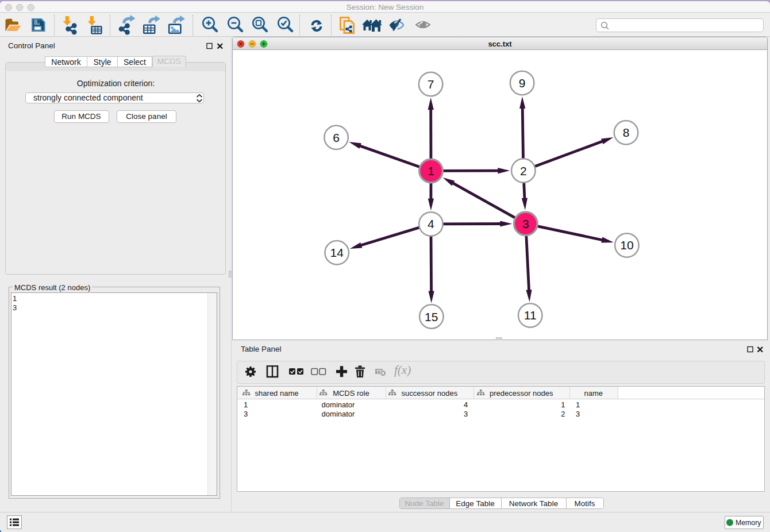  What do you see at coordinates (526, 224) in the screenshot?
I see `svg-text: 3` at bounding box center [526, 224].